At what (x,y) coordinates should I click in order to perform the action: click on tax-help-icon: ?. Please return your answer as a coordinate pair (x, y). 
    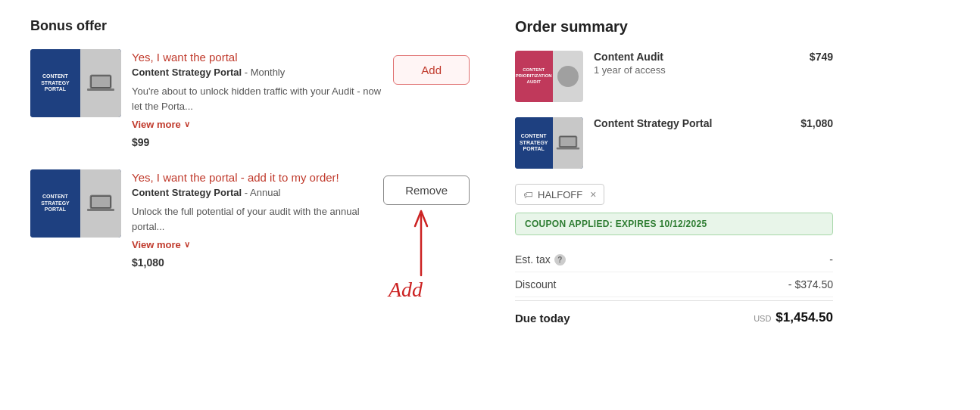
    Looking at the image, I should click on (560, 260).